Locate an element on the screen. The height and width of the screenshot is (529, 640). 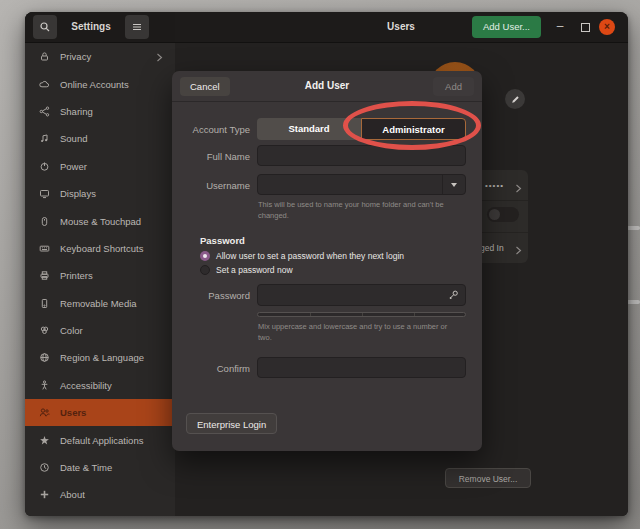
sidebar-item-mouse-touchpad: Mouse & Touchpad is located at coordinates (100, 220).